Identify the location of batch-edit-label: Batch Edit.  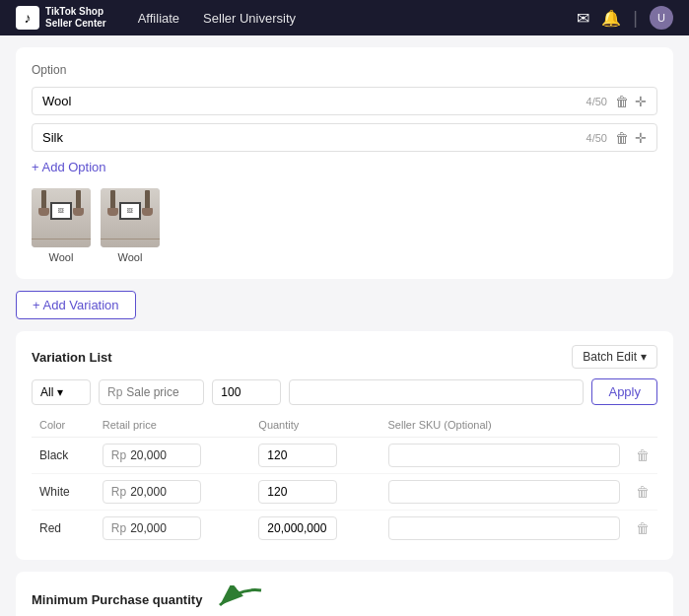
(609, 357).